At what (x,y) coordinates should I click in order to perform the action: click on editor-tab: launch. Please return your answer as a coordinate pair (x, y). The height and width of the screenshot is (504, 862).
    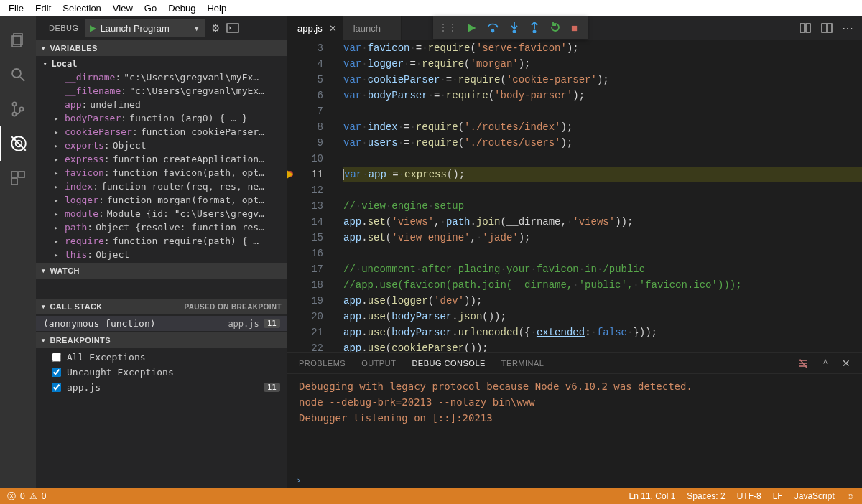
    Looking at the image, I should click on (372, 28).